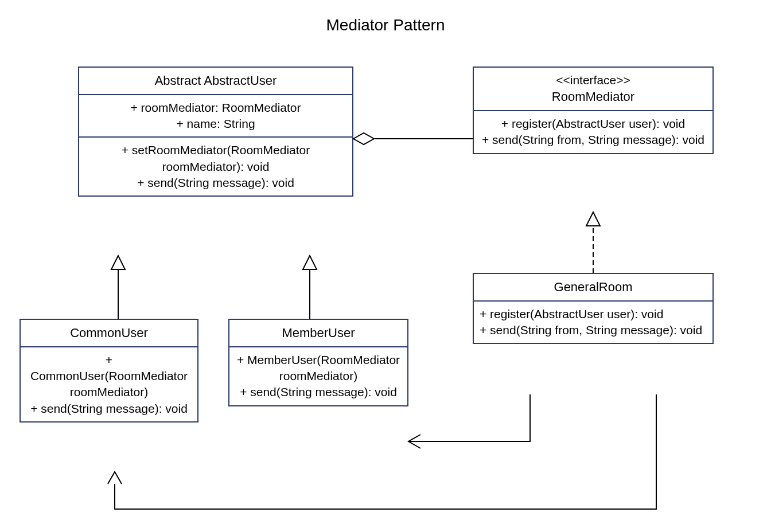 This screenshot has width=771, height=532. I want to click on stereotype-room-mediator: <<interface>>, so click(593, 80).